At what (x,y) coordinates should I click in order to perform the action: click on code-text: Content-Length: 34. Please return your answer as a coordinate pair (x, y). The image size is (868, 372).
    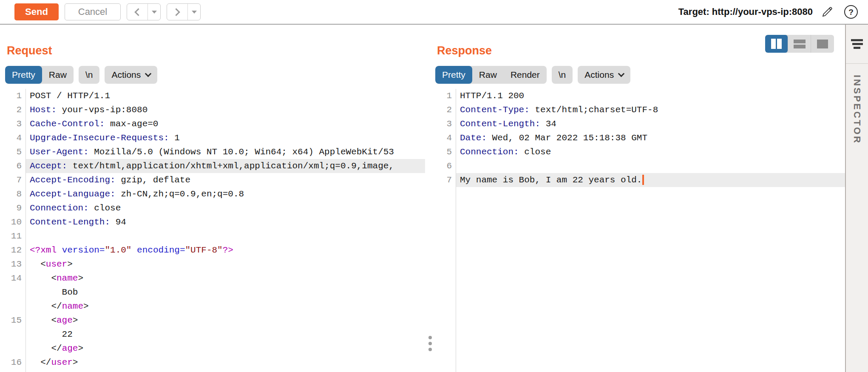
    Looking at the image, I should click on (650, 124).